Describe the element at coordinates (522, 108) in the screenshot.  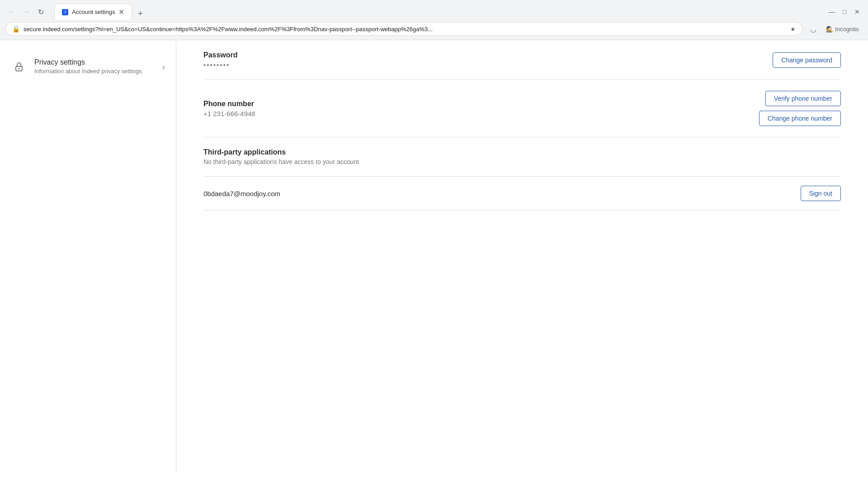
I see `phone-row: Phone number +1 231-666-4948 Verify phon…` at that location.